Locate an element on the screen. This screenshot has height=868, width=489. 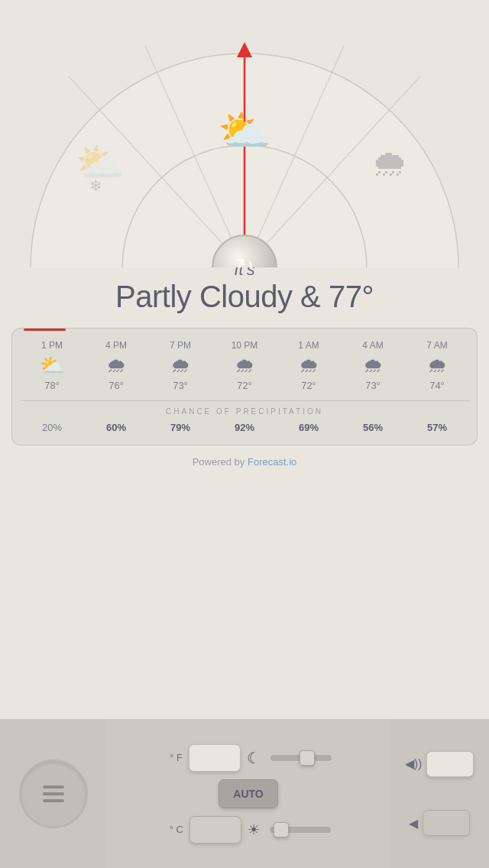
forecast-time-1: 4 PM is located at coordinates (116, 345).